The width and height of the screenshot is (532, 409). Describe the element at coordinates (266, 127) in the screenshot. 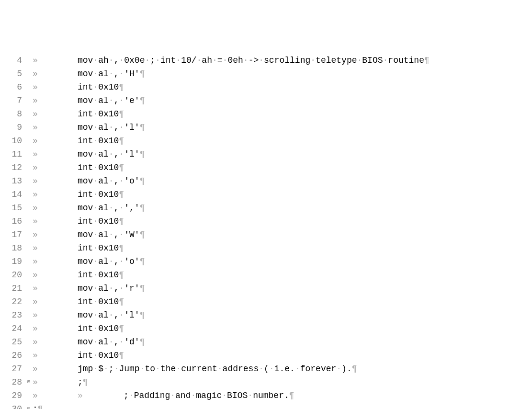

I see `code-line: 9»mov·al·,·'l'¶` at that location.